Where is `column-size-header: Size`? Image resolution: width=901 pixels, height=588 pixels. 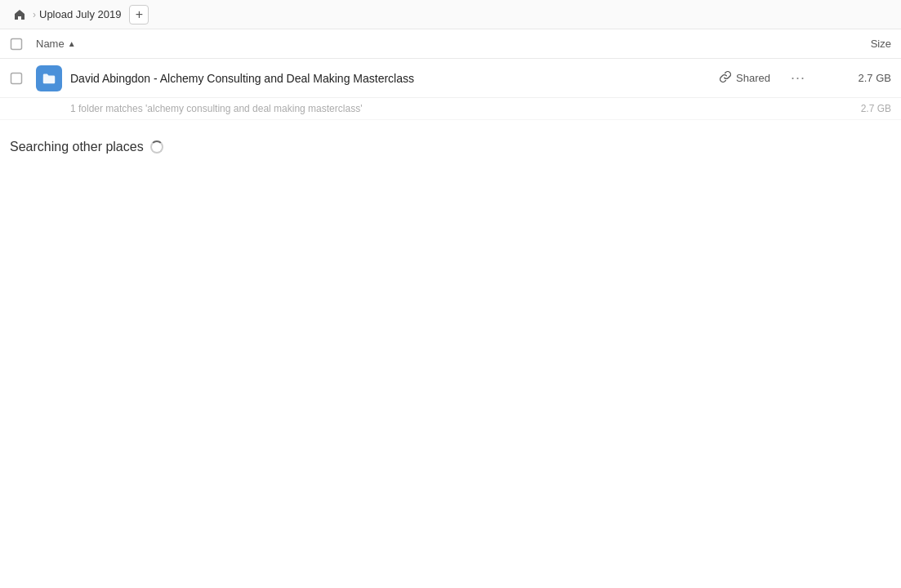
column-size-header: Size is located at coordinates (859, 44).